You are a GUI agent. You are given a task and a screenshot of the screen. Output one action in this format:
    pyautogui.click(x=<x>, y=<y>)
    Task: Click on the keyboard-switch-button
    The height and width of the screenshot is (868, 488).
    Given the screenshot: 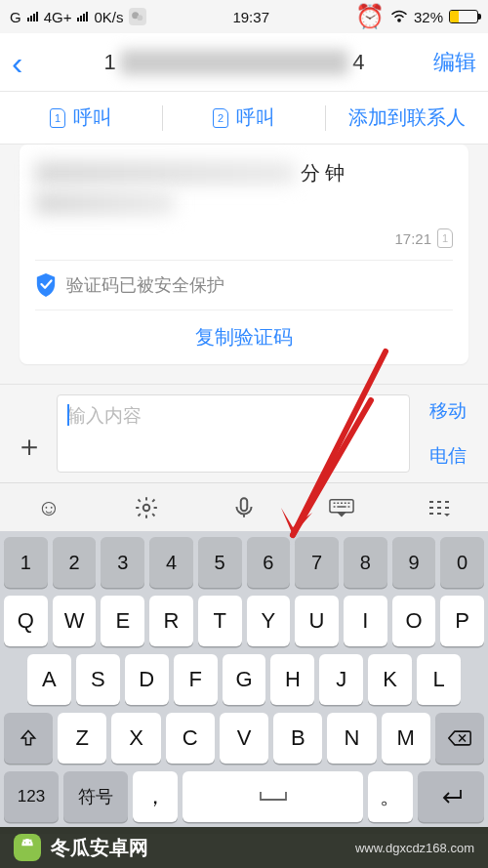 What is the action you would take?
    pyautogui.click(x=342, y=508)
    